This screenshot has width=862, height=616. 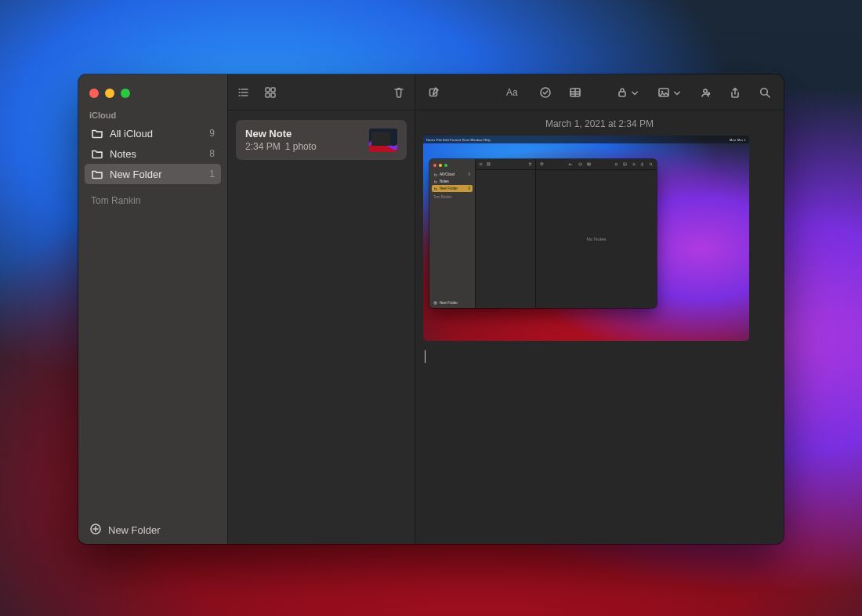 What do you see at coordinates (383, 140) in the screenshot?
I see `note-thumbnail` at bounding box center [383, 140].